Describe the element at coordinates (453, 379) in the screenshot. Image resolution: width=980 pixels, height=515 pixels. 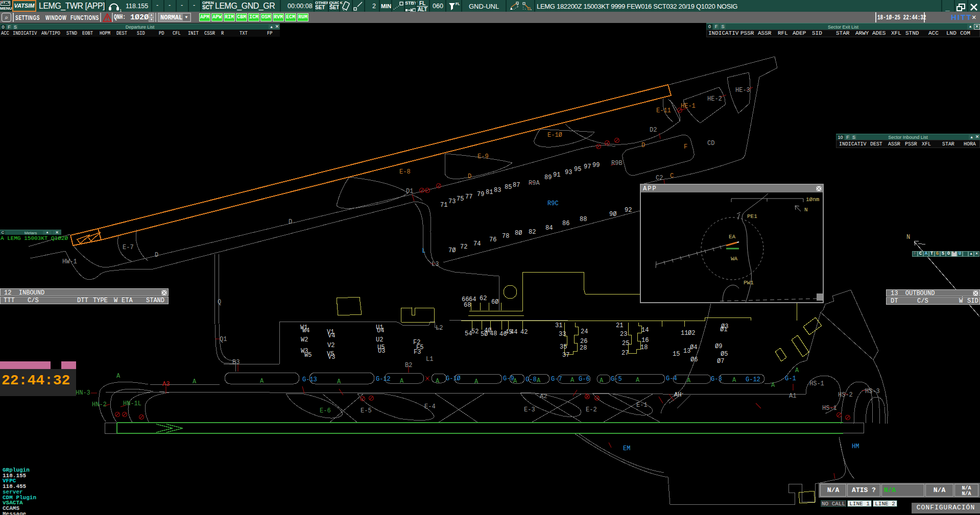
I see `svg-text: G-1Ø` at that location.